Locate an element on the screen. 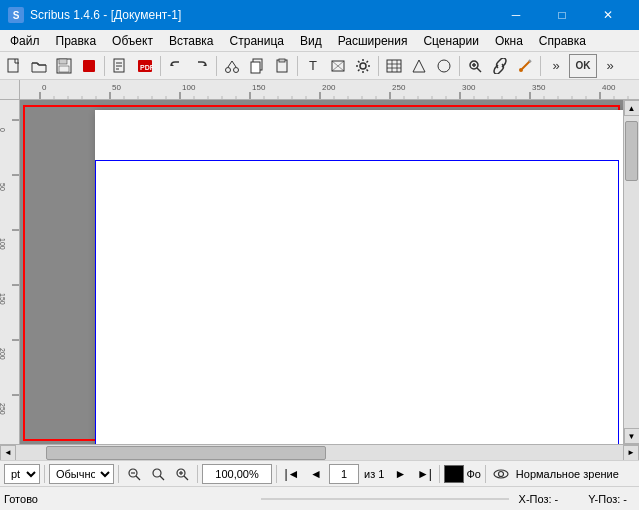  first-page-button: |◄ is located at coordinates (292, 474).